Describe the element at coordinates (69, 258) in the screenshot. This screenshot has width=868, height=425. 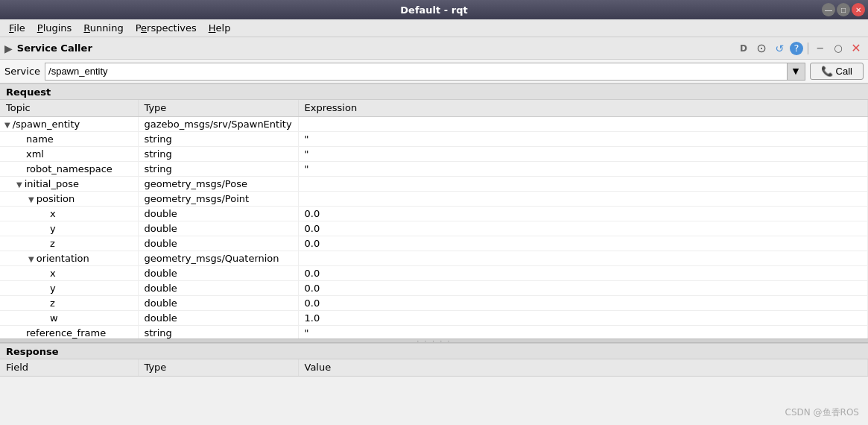
I see `cell-topic: ▼orientation` at that location.